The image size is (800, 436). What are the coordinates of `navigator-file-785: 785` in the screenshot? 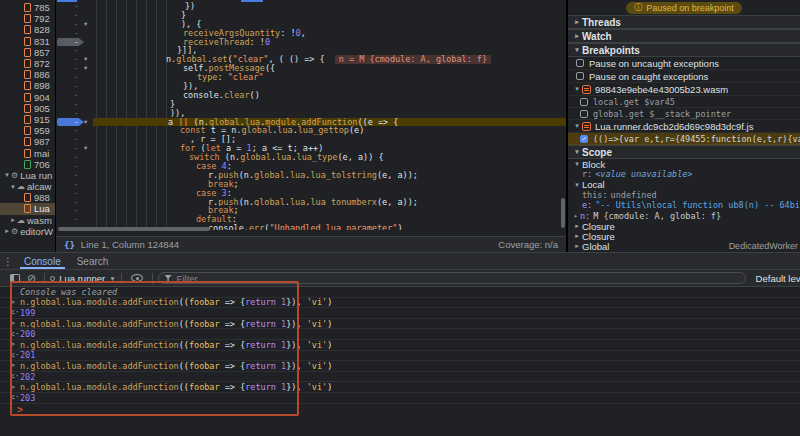 It's located at (28, 8).